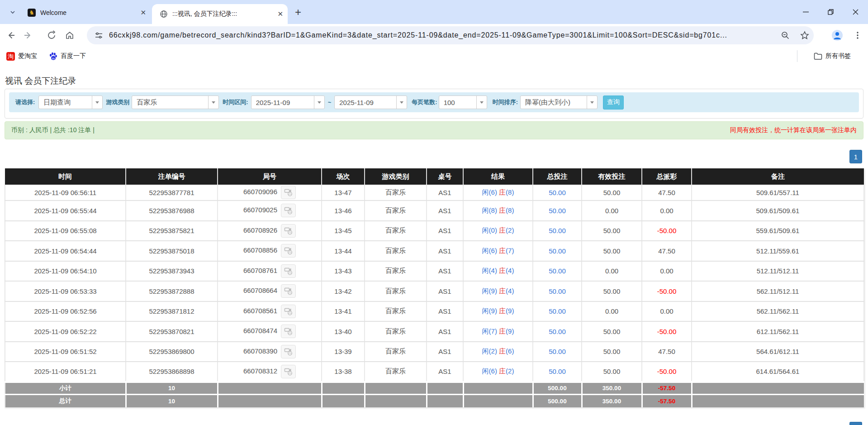  What do you see at coordinates (806, 12) in the screenshot?
I see `minimize-button` at bounding box center [806, 12].